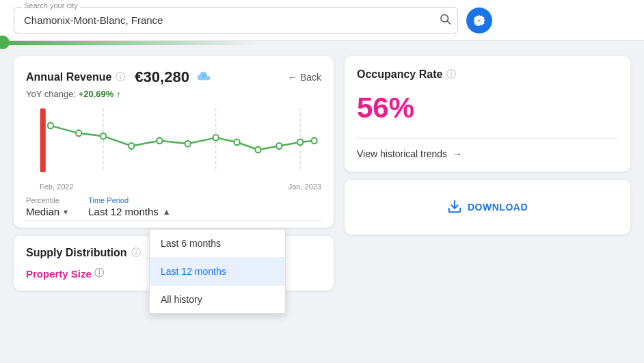 This screenshot has width=644, height=363. I want to click on search-label: Search your city, so click(51, 5).